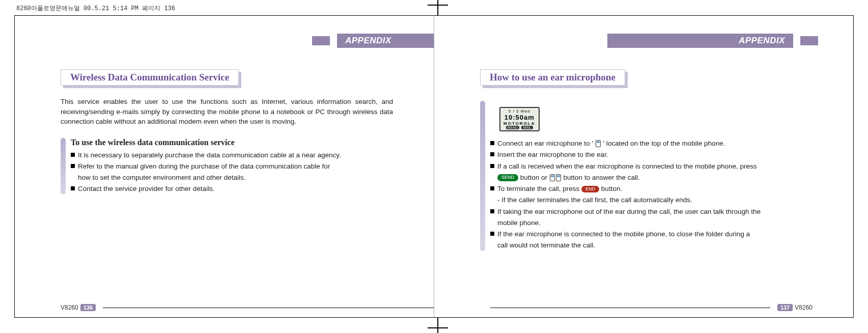 This screenshot has height=333, width=868. Describe the element at coordinates (652, 212) in the screenshot. I see `list-item: If taking the ear microphone out of the …` at that location.